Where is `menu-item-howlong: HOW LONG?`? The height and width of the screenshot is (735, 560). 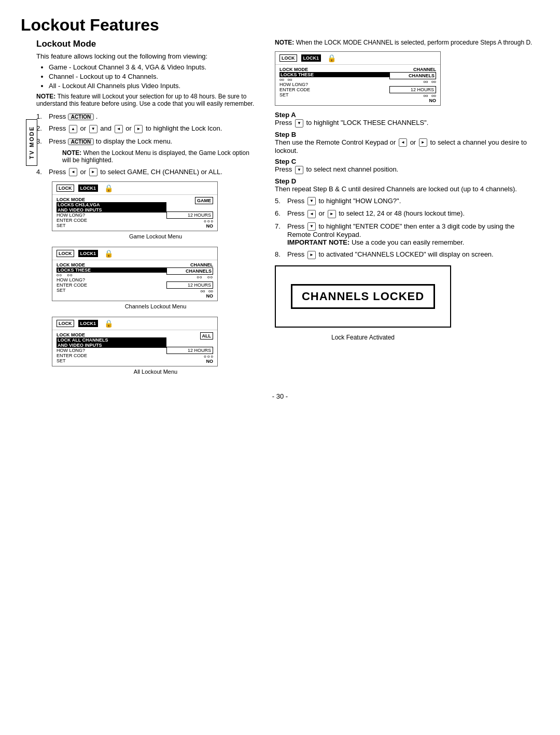 menu-item-howlong: HOW LONG? is located at coordinates (111, 215).